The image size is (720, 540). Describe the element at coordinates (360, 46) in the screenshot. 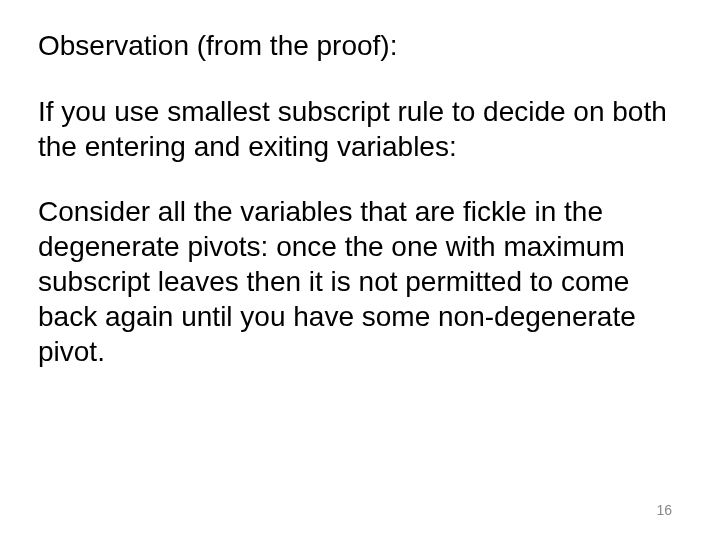

I see `observation-heading: Observation (from the proof):` at that location.